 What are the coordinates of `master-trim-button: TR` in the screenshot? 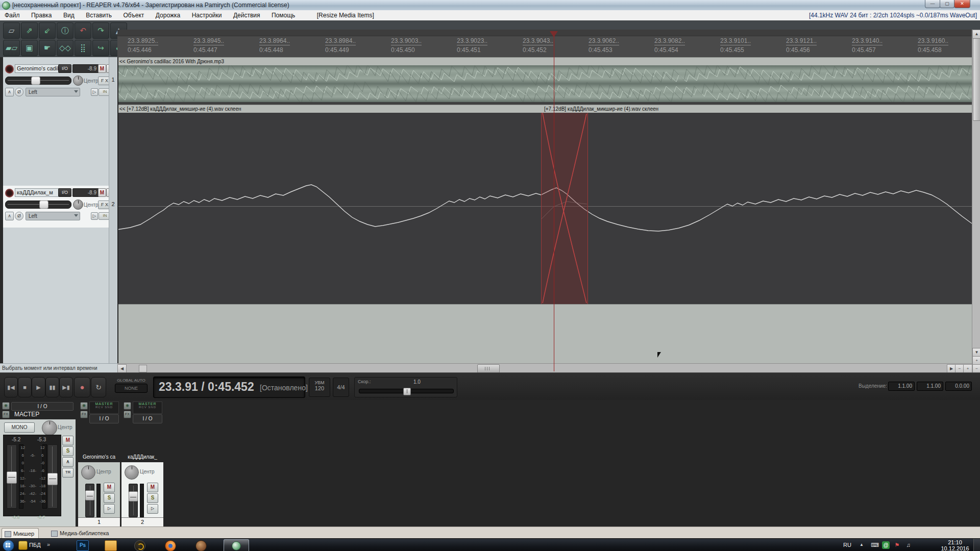 It's located at (68, 472).